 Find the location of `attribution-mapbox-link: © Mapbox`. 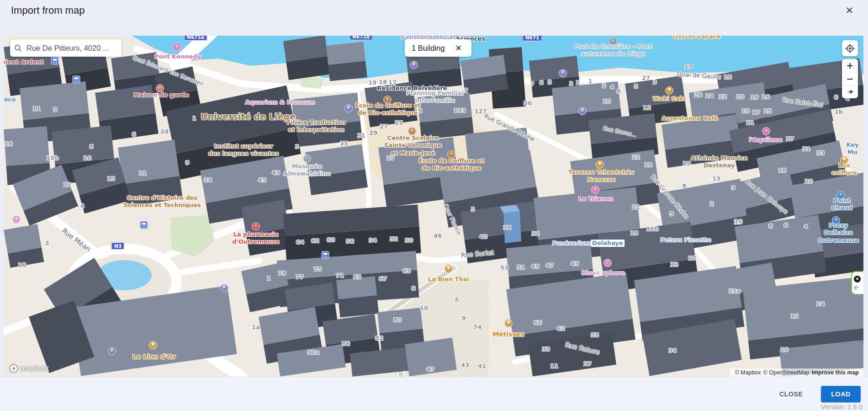

attribution-mapbox-link: © Mapbox is located at coordinates (747, 373).